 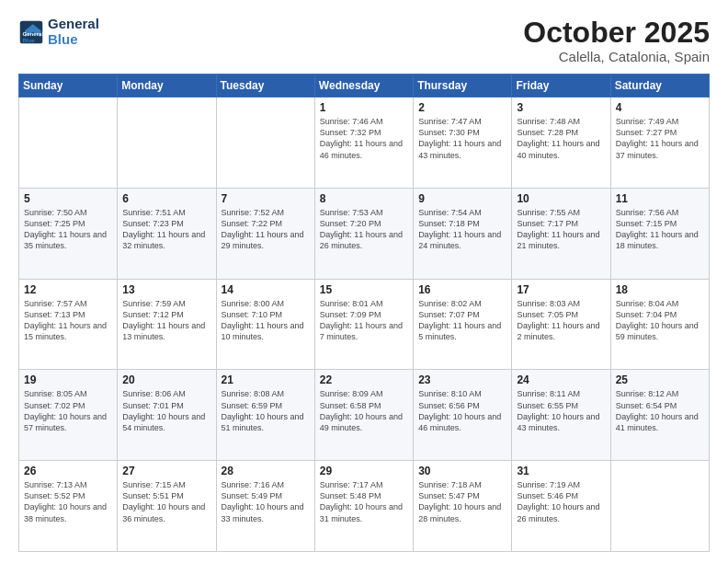 I want to click on day-number: 28, so click(x=266, y=471).